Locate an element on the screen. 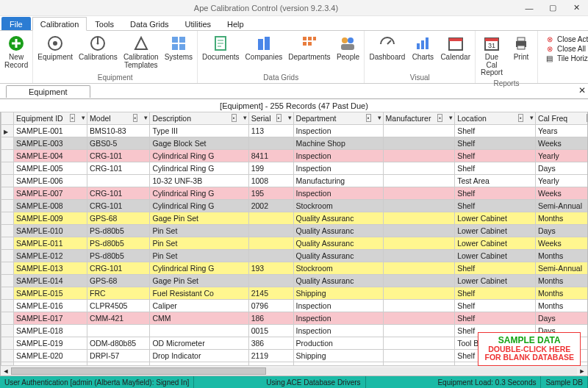 This screenshot has height=388, width=588. cal-templates-button: Calibration Templates is located at coordinates (141, 51).